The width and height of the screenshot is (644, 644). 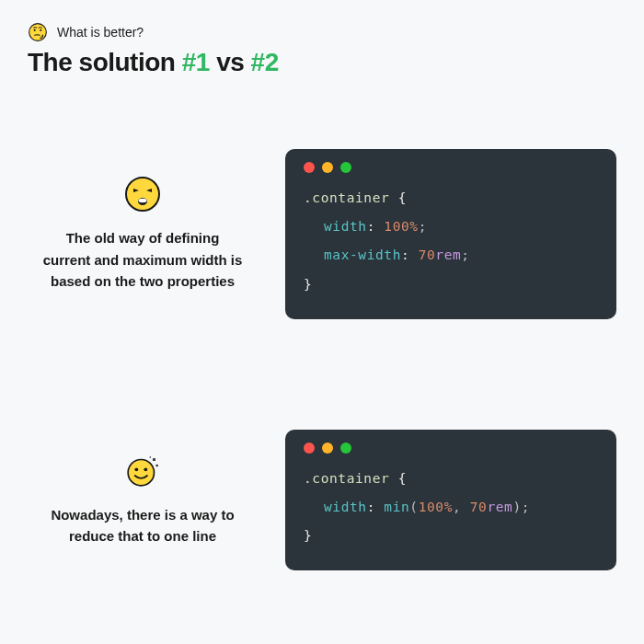 I want to click on frustrated-face-icon, so click(x=143, y=194).